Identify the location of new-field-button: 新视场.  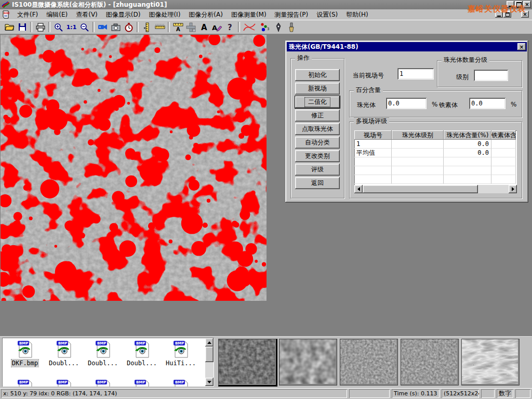
(317, 88).